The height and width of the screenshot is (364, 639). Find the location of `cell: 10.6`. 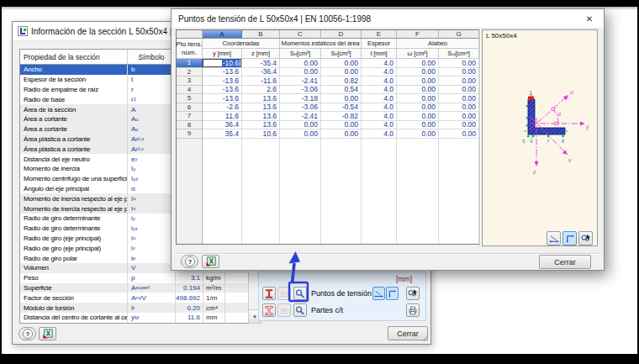

cell: 10.6 is located at coordinates (261, 135).